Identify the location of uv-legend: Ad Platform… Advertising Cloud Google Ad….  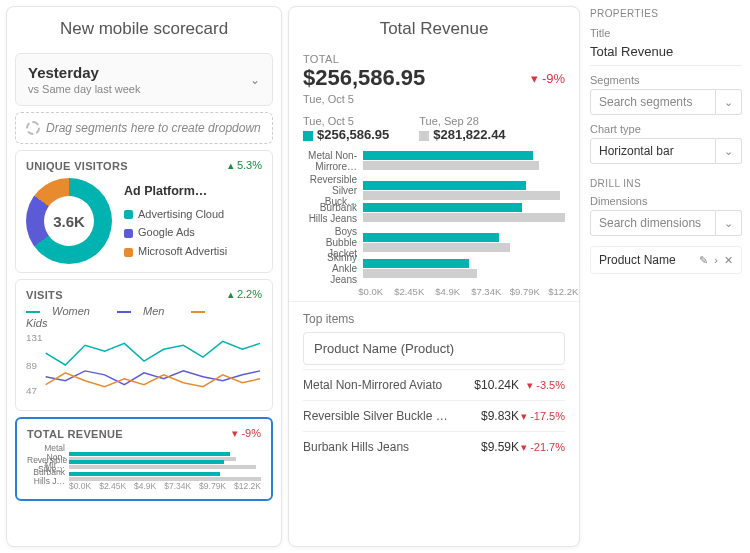
(176, 220).